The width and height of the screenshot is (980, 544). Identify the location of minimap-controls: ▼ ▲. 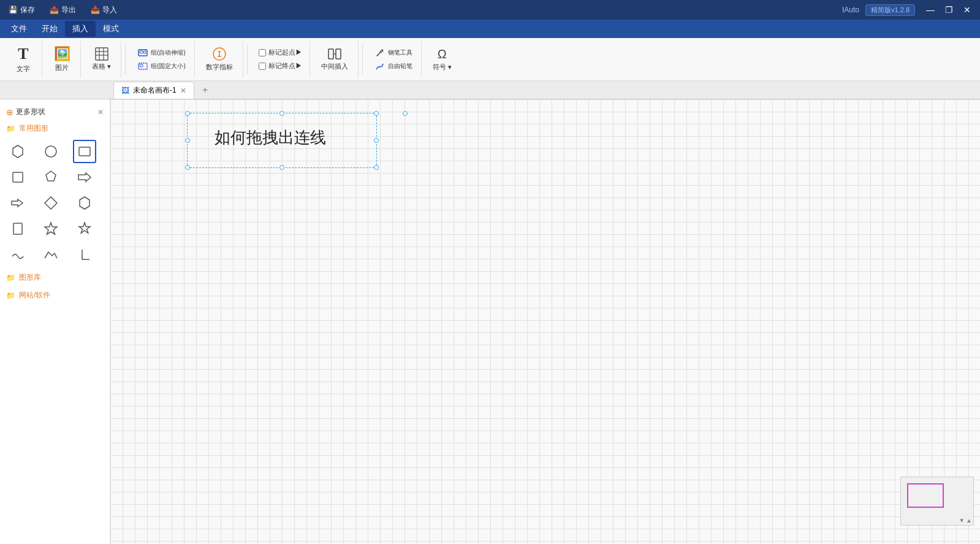
(965, 520).